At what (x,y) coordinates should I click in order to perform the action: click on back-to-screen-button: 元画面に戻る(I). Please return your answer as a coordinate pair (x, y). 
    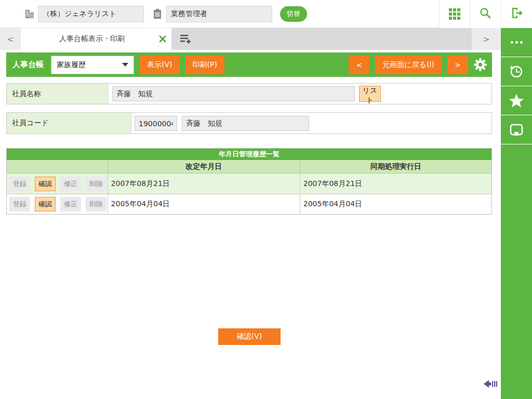
    Looking at the image, I should click on (408, 65).